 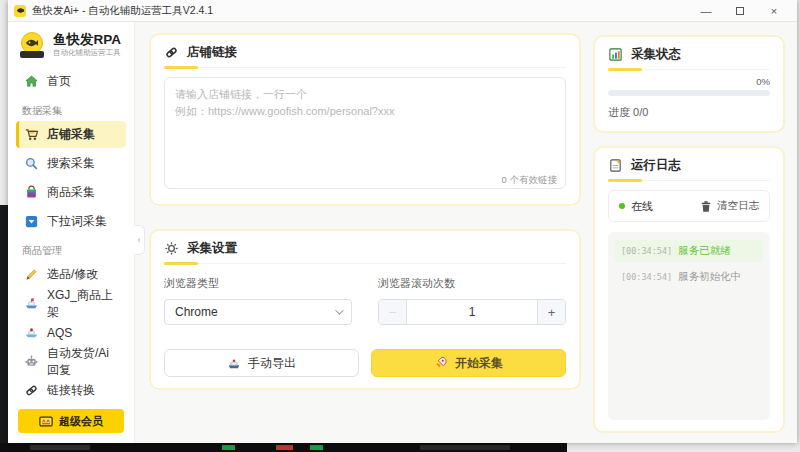 I want to click on scroll-count-stepper: − 1 +, so click(x=472, y=312).